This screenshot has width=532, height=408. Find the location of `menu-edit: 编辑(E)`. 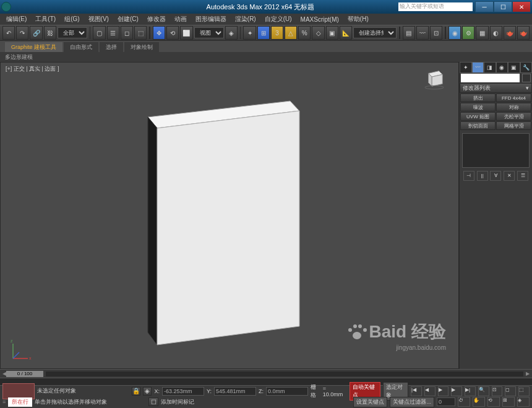

menu-edit: 编辑(E) is located at coordinates (16, 19).